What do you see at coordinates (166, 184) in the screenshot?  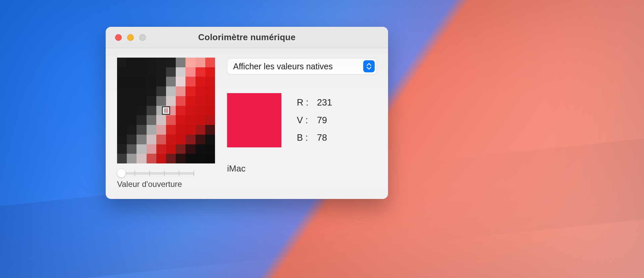 I see `aperture-slider-label: Valeur d'ouverture` at bounding box center [166, 184].